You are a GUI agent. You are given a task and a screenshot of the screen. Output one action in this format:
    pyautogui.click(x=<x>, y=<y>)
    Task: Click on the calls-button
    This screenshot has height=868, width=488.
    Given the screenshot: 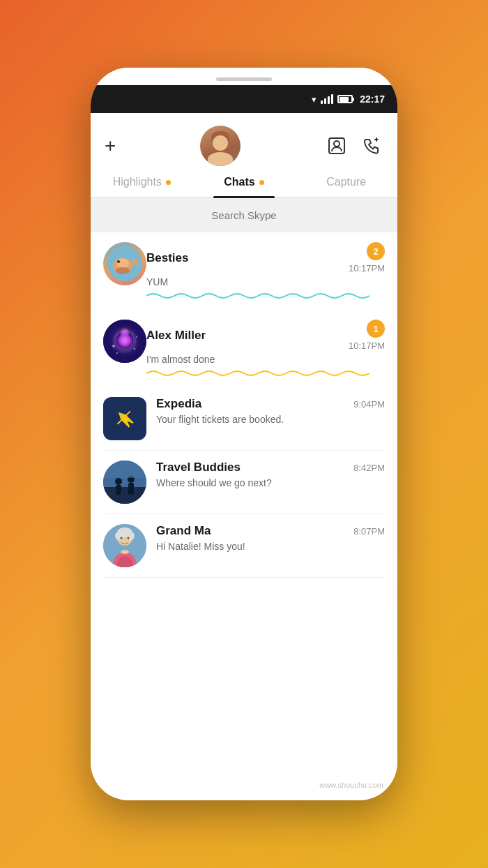 What is the action you would take?
    pyautogui.click(x=372, y=146)
    